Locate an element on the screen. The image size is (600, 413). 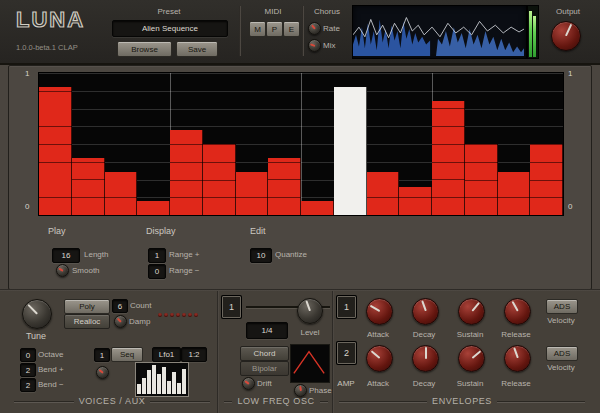
quantize-value: 10 is located at coordinates (261, 256).